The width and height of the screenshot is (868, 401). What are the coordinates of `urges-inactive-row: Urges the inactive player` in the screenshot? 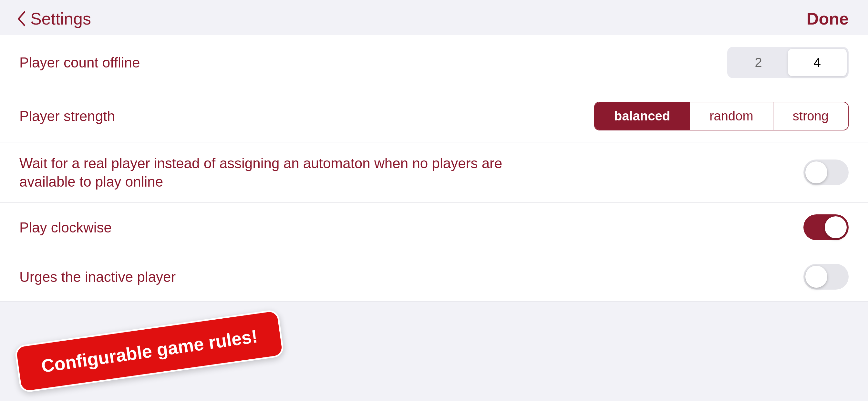 It's located at (434, 277).